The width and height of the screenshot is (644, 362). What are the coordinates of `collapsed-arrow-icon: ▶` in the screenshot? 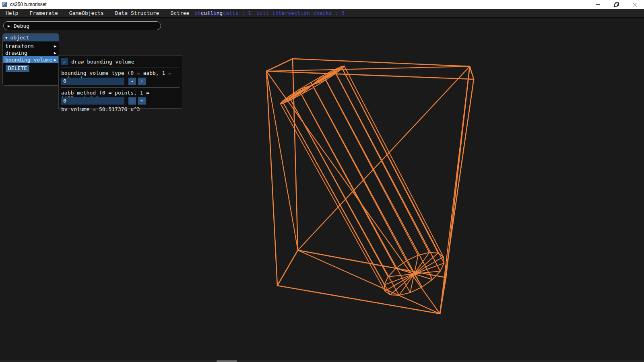 It's located at (9, 26).